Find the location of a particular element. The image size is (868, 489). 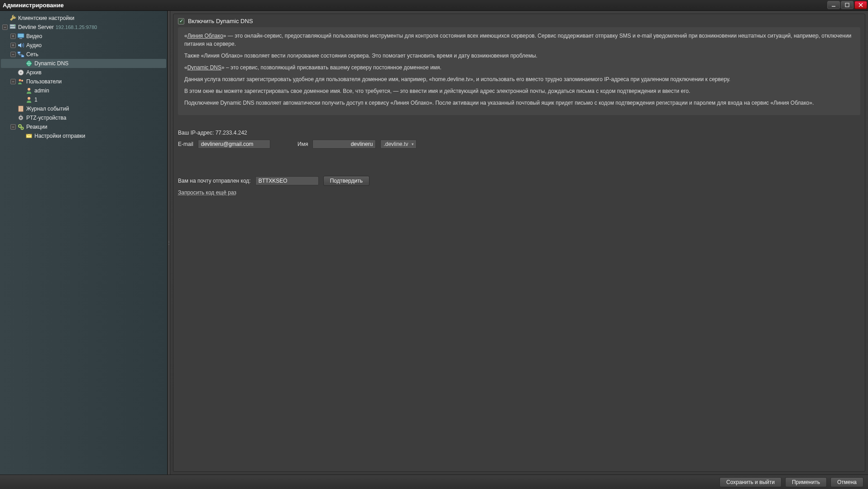

confirm-button: Подтвердить is located at coordinates (346, 181).